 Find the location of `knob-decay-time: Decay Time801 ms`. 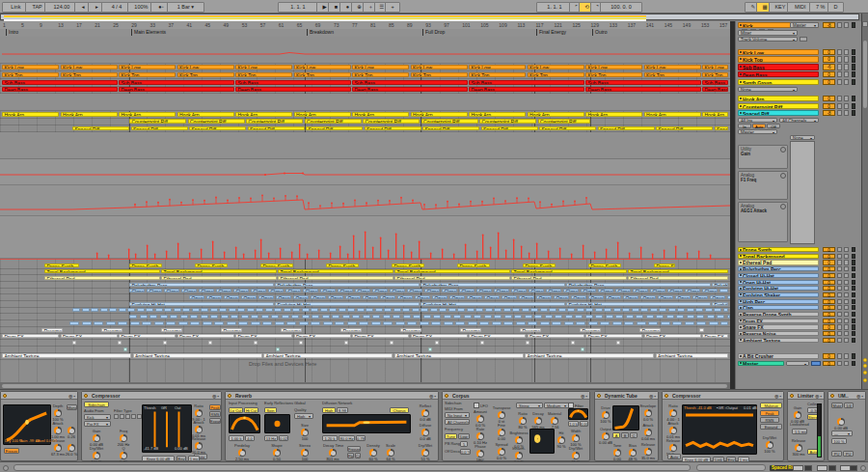

knob-decay-time: Decay Time801 ms is located at coordinates (333, 453).